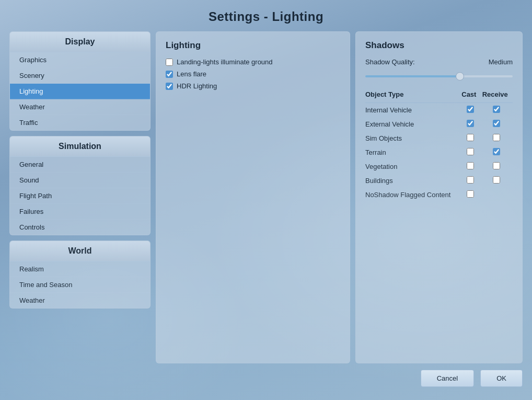  Describe the element at coordinates (470, 123) in the screenshot. I see `cast-external-vehicle-checkbox` at that location.